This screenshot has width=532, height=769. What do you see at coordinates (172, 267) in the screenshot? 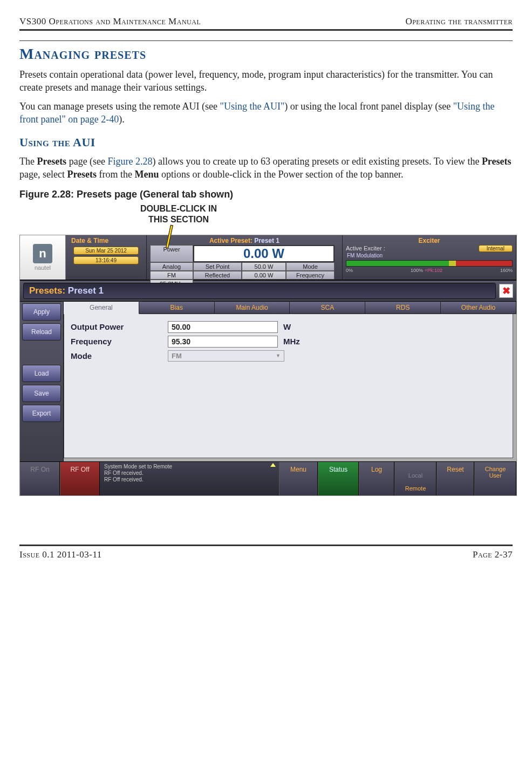
I see `analog-label: Analog` at bounding box center [172, 267].